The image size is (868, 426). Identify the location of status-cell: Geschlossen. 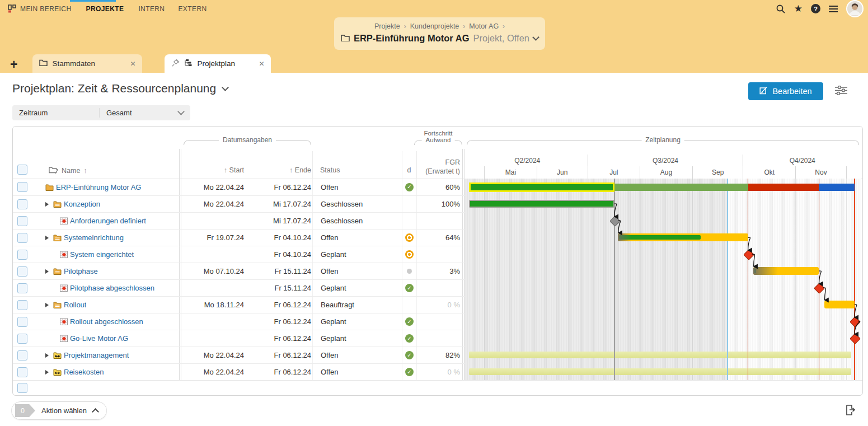
(357, 204).